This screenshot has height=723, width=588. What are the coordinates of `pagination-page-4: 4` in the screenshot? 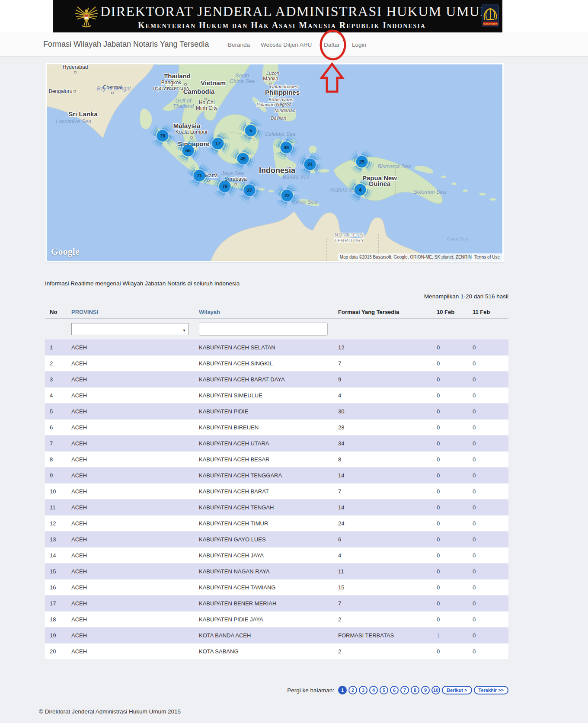 It's located at (374, 690).